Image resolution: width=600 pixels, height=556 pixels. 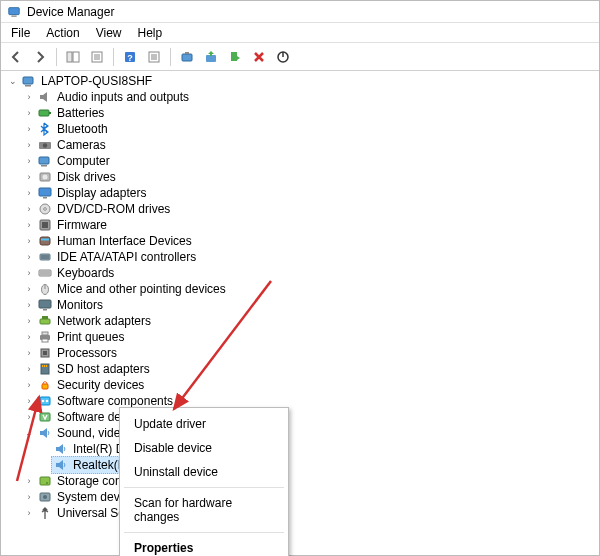 What do you see at coordinates (20, 33) in the screenshot?
I see `menu-file: File` at bounding box center [20, 33].